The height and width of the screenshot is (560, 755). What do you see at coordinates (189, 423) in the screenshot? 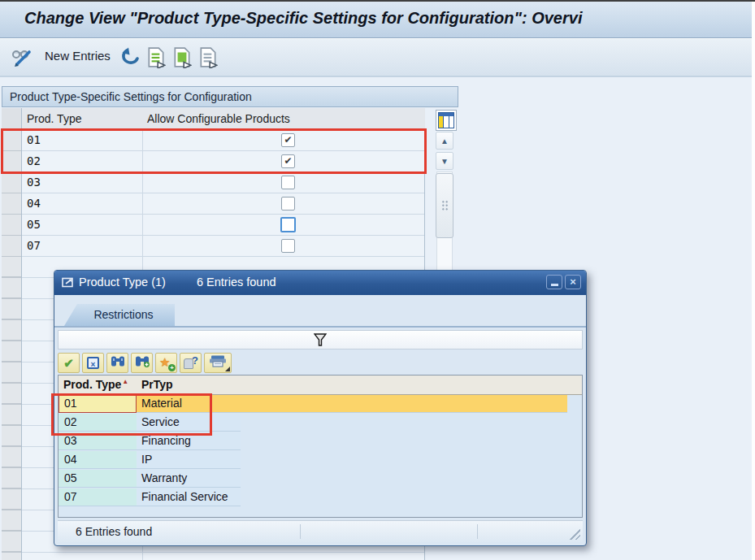
I see `prtyp-cell: Service` at bounding box center [189, 423].